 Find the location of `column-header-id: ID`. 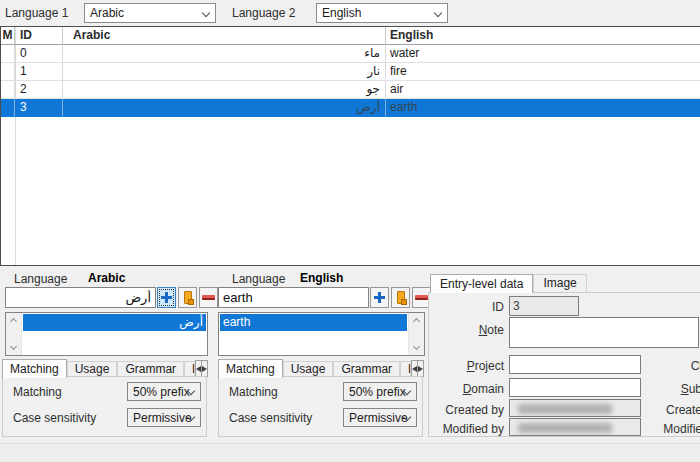

column-header-id: ID is located at coordinates (39, 36).